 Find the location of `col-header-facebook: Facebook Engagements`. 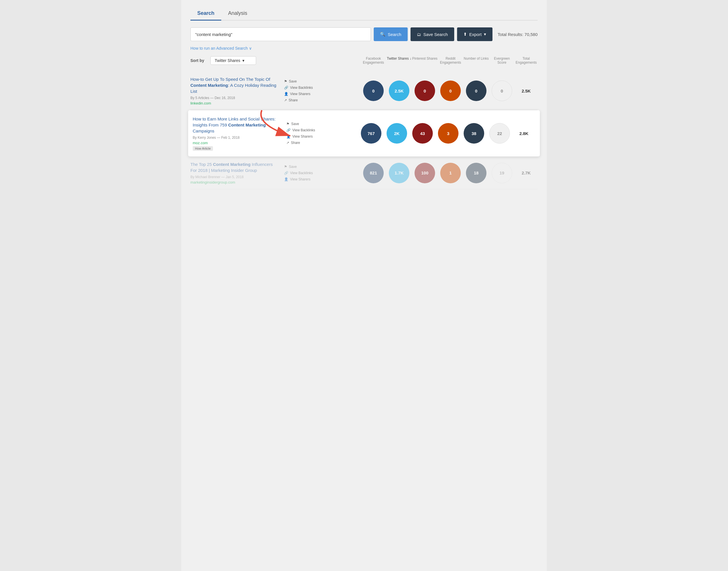

col-header-facebook: Facebook Engagements is located at coordinates (374, 61).